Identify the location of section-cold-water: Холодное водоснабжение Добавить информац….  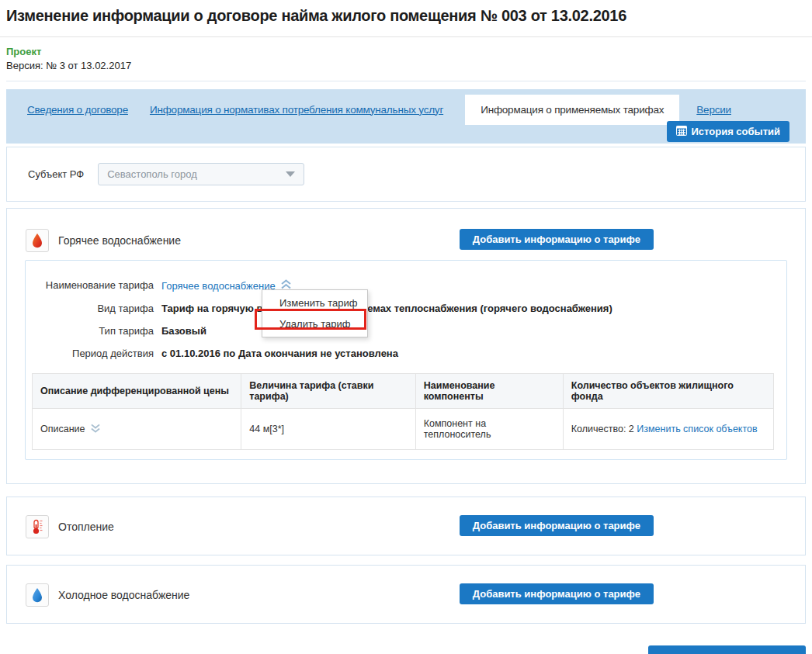
(406, 594).